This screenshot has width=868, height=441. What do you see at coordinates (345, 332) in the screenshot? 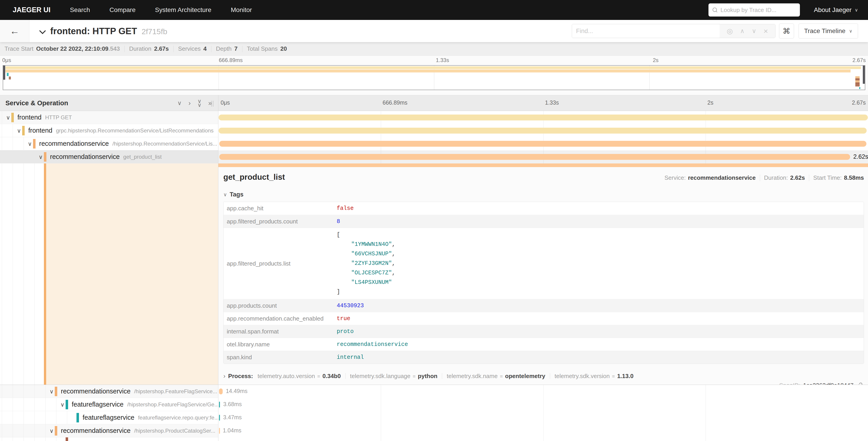
I see `tag-value: proto` at bounding box center [345, 332].